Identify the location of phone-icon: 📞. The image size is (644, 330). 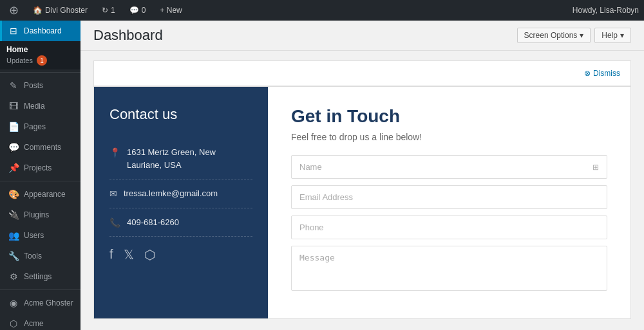
(115, 223).